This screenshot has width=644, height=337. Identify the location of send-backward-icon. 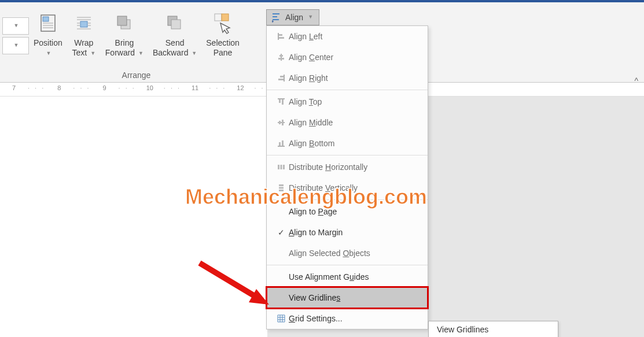
(175, 23).